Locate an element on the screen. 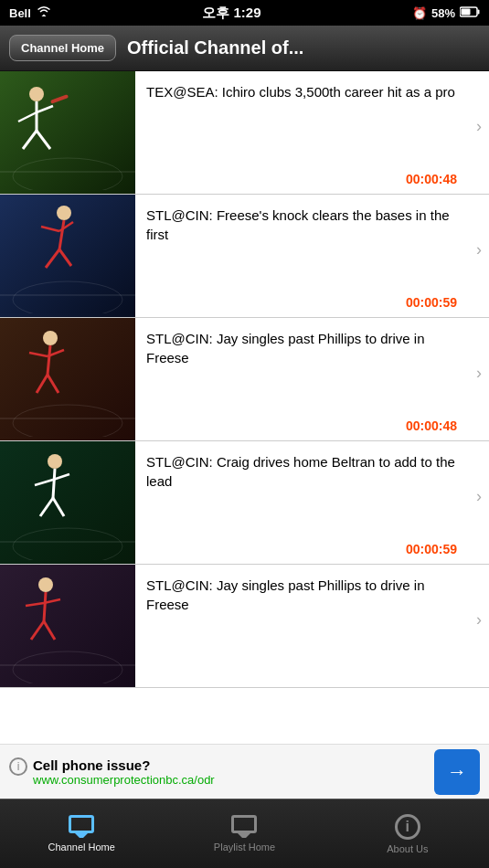 This screenshot has height=868, width=489. ad-info-icon: i is located at coordinates (18, 767).